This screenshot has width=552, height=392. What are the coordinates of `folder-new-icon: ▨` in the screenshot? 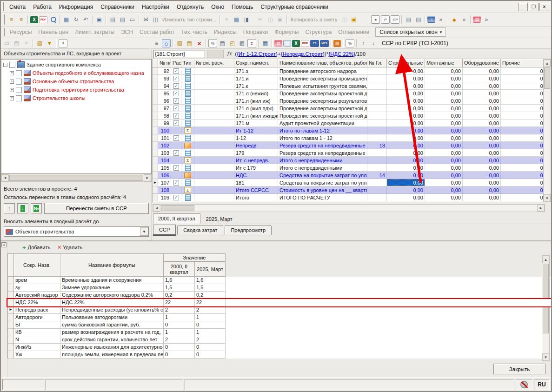 It's located at (180, 43).